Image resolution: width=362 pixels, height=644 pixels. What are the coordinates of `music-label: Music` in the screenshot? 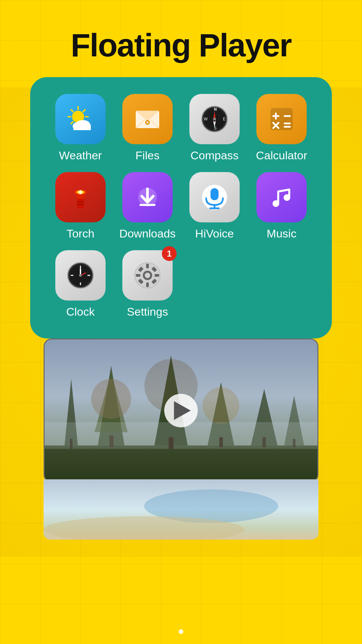 It's located at (282, 233).